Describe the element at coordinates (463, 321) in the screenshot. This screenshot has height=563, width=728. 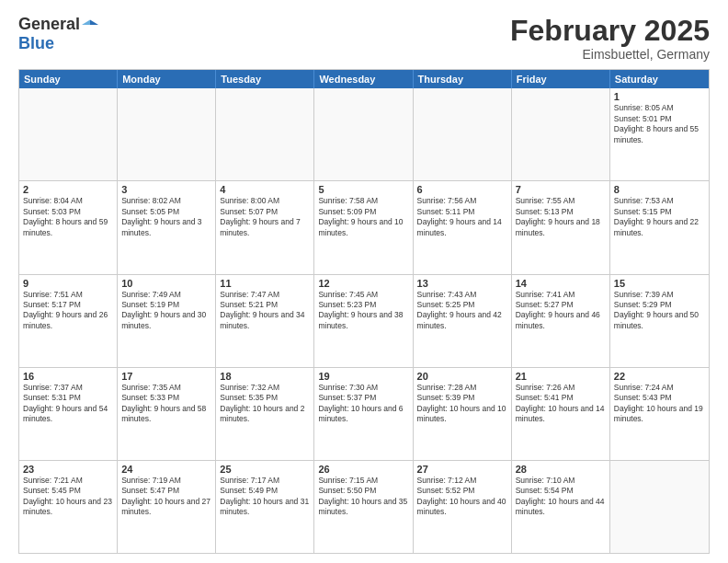
I see `calendar-cell-w3-d5: 13Sunrise: 7:43 AM Sunset: 5:25 PM Dayli…` at that location.